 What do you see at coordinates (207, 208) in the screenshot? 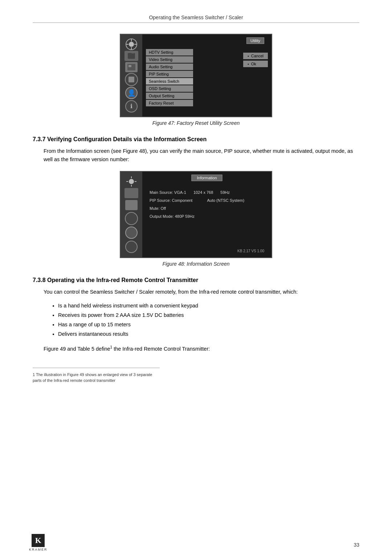
I see `info-row-3: Mute: Off` at bounding box center [207, 208].